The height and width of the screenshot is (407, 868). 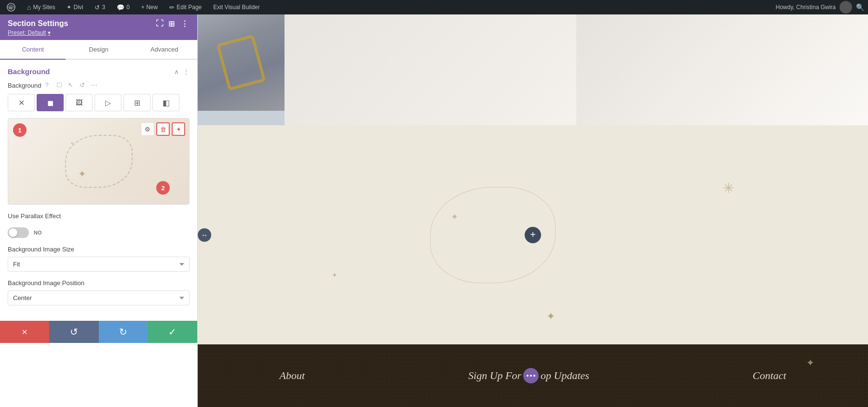 I want to click on exit-builder-button: Exit Visual Builder, so click(x=236, y=7).